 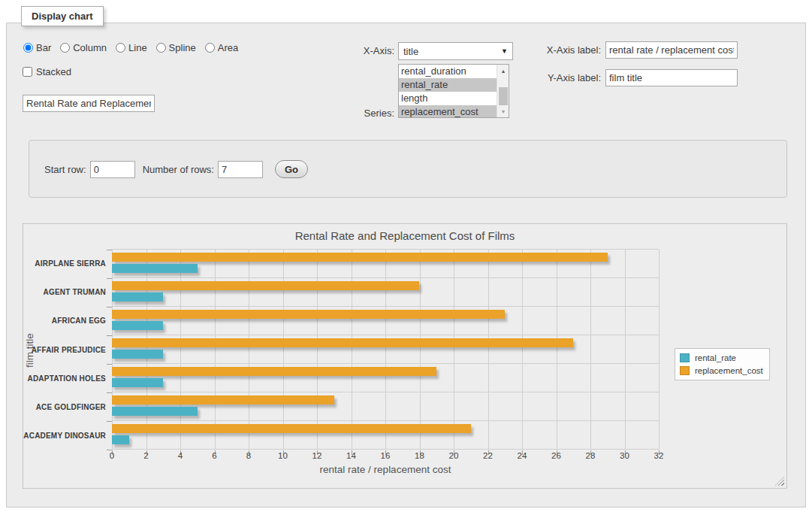 I want to click on stacked-checkbox-row: Stacked, so click(x=47, y=72).